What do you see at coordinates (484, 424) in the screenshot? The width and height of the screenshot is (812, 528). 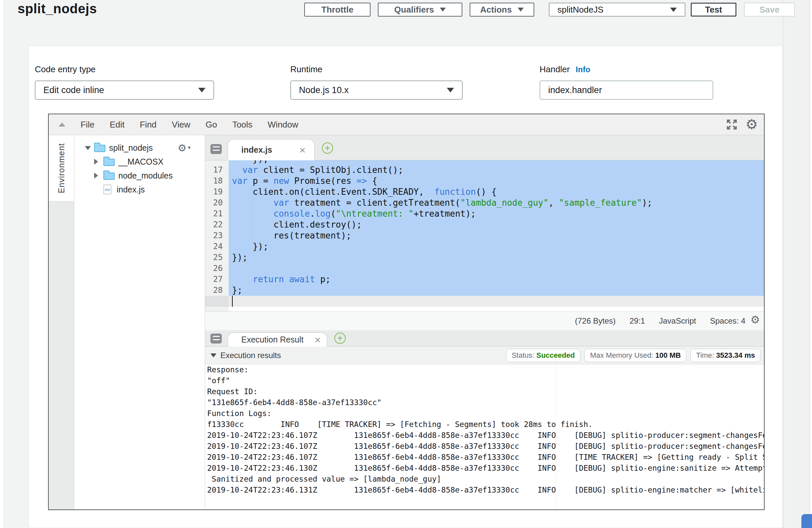 I see `log-line: f13330cc INFO [TIME TRACKER] => [Fetchin…` at bounding box center [484, 424].